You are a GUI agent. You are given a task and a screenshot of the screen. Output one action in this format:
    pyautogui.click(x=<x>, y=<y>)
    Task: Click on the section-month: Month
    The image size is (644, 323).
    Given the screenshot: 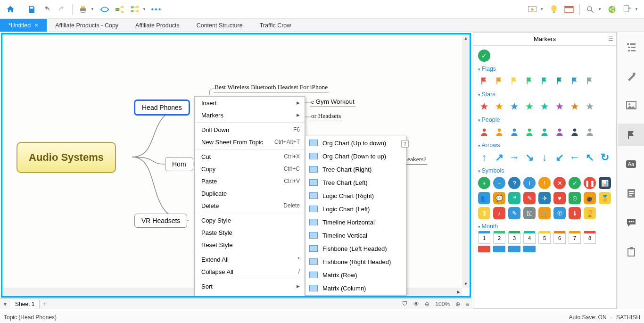 What is the action you would take?
    pyautogui.click(x=545, y=226)
    